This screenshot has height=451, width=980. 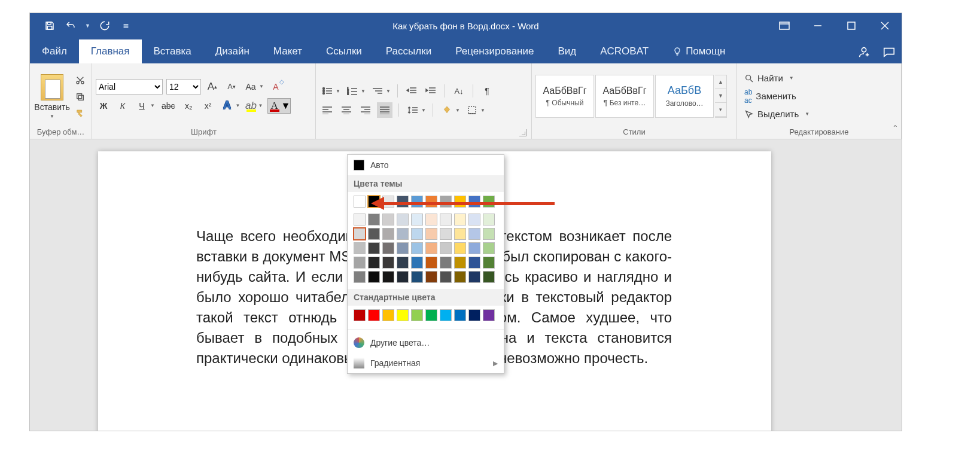 I want to click on bullets-button, so click(x=327, y=91).